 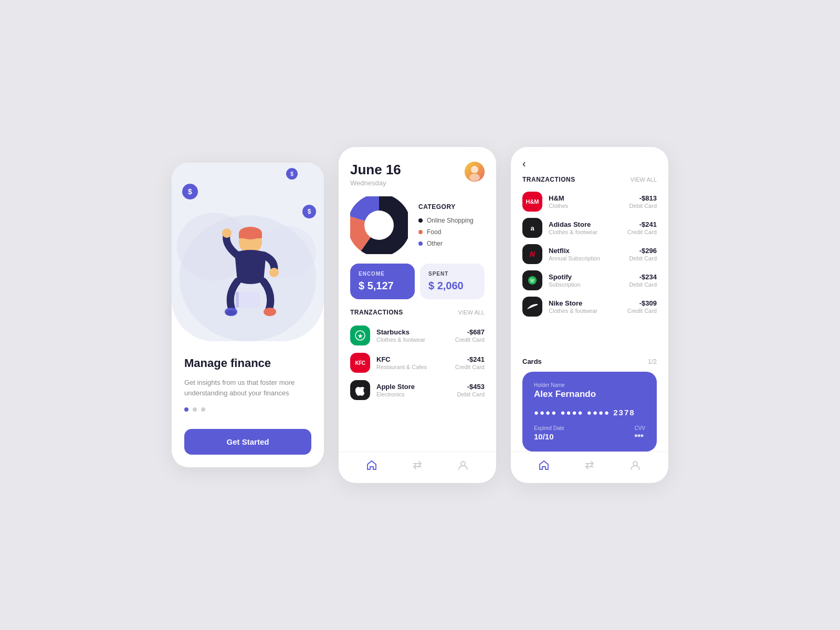 What do you see at coordinates (532, 202) in the screenshot?
I see `hm-icon: H&M` at bounding box center [532, 202].